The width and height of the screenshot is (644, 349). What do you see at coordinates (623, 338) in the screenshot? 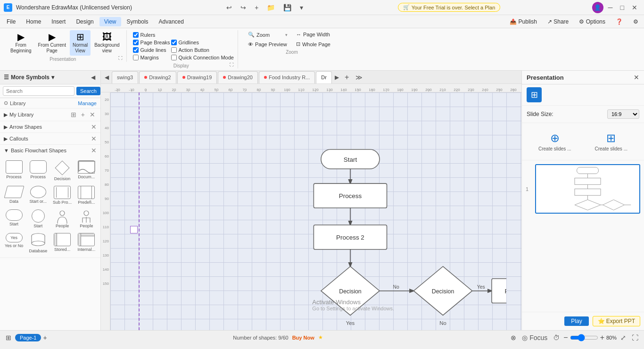
I see `fit-page-btn: ⤢` at bounding box center [623, 338].